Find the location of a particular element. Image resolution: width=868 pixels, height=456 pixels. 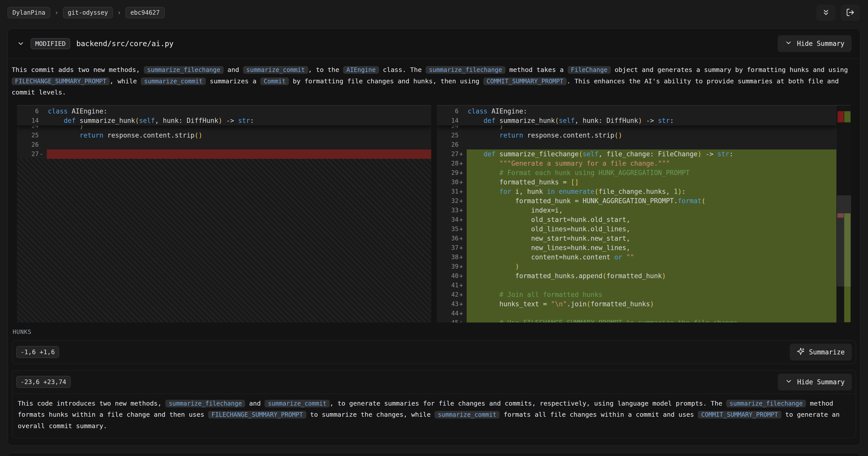

line-number: 14 is located at coordinates (28, 121).